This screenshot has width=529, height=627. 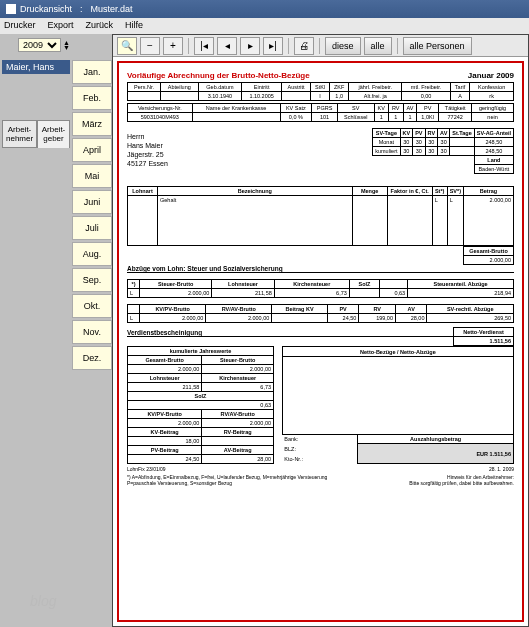 What do you see at coordinates (146, 469) in the screenshot?
I see `lohnfix-stamp: LohnFix 23/01/09` at bounding box center [146, 469].